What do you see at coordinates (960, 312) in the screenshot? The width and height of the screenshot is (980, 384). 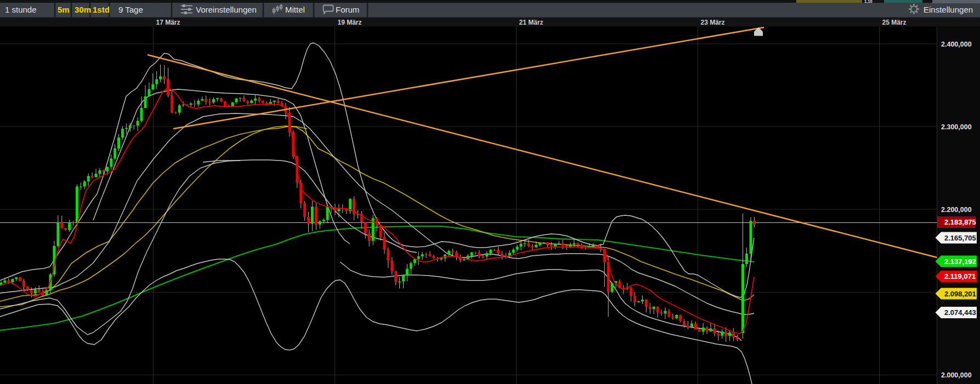 I see `svg-text: 2.074,443` at bounding box center [960, 312].